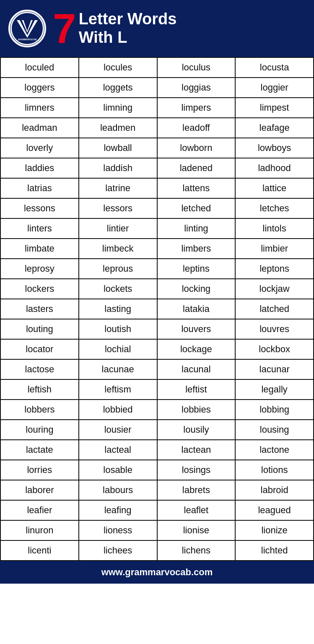 This screenshot has width=314, height=644. What do you see at coordinates (118, 430) in the screenshot?
I see `word-cell: lousier` at bounding box center [118, 430].